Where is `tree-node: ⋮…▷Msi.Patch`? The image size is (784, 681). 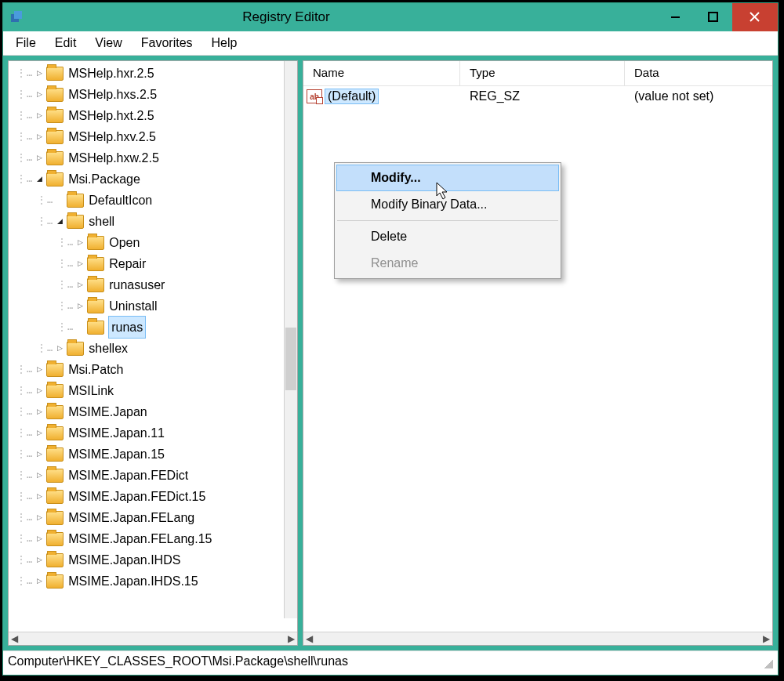
tree-node: ⋮…▷Msi.Patch is located at coordinates (153, 370).